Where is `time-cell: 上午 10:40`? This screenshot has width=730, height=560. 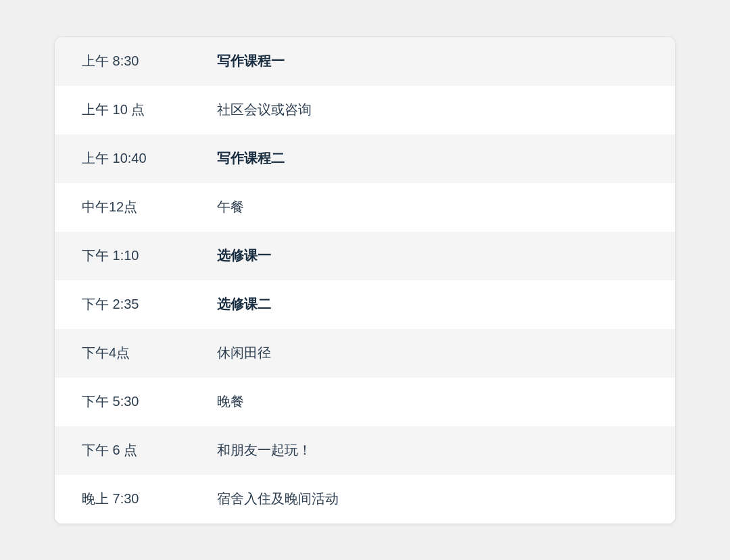 time-cell: 上午 10:40 is located at coordinates (149, 158).